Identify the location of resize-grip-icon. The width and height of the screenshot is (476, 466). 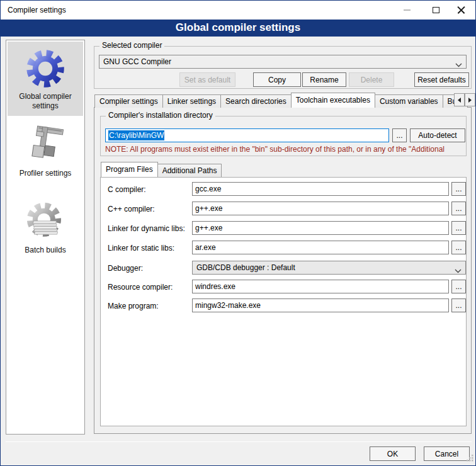
(470, 458).